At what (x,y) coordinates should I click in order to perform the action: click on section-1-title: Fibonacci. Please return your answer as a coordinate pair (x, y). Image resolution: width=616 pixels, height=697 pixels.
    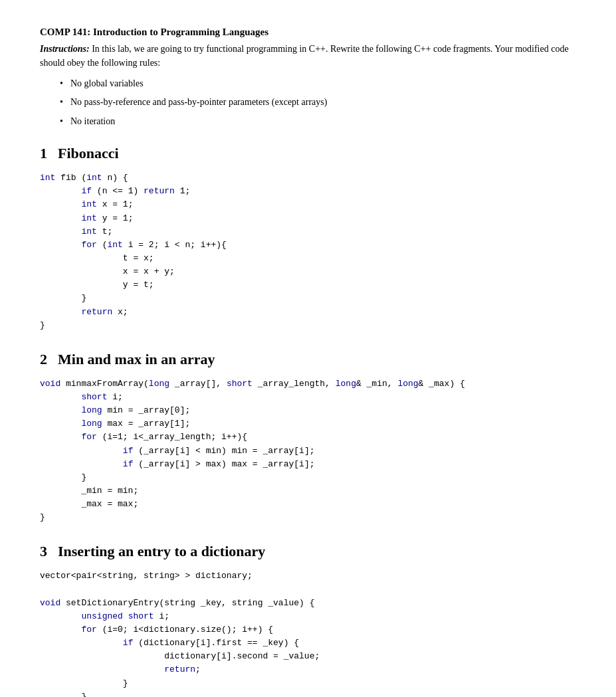
    Looking at the image, I should click on (88, 153).